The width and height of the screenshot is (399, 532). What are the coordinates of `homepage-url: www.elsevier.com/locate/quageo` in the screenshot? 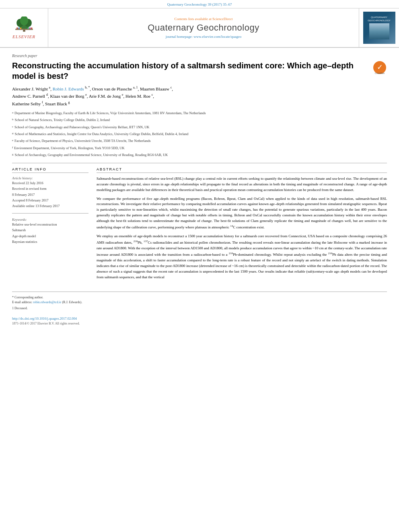 It's located at (217, 37).